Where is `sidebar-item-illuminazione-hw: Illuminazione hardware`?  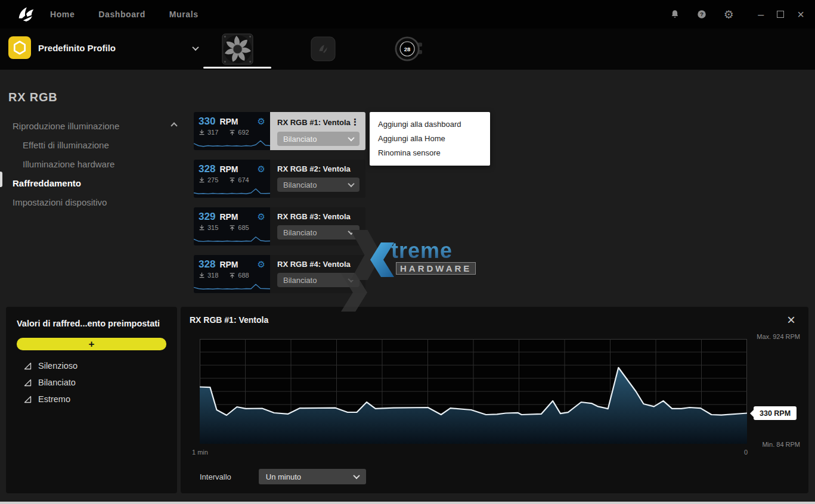
sidebar-item-illuminazione-hw: Illuminazione hardware is located at coordinates (96, 164).